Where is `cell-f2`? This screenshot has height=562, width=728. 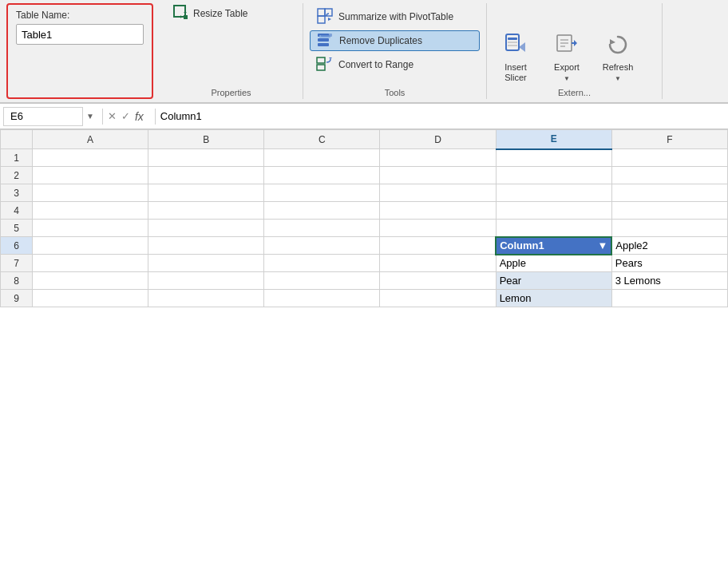
cell-f2 is located at coordinates (669, 176).